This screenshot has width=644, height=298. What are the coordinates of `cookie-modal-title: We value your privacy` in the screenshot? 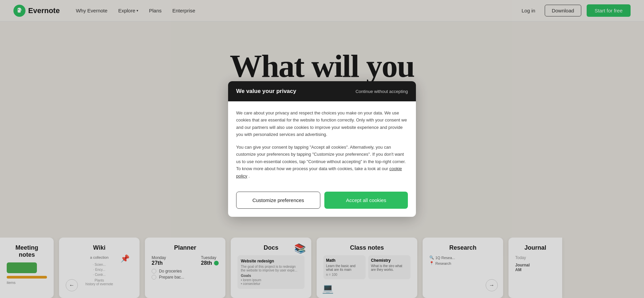 It's located at (266, 91).